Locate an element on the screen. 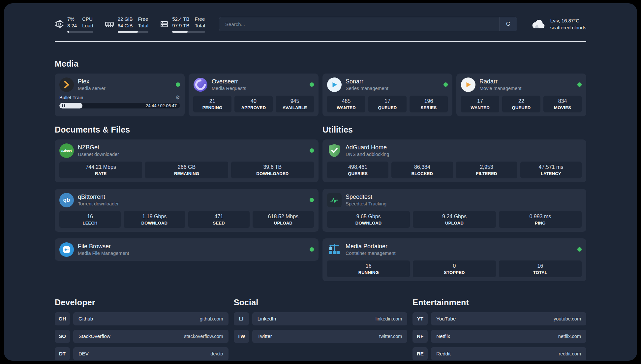  stat-tile: 0 STOPPED is located at coordinates (454, 269).